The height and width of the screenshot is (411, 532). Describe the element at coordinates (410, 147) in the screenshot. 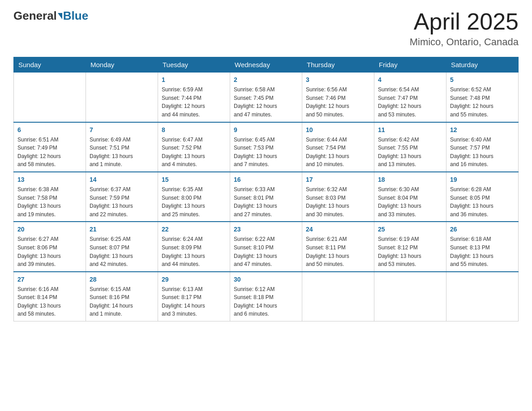

I see `table-row: 11Sunrise: 6:42 AM Sunset: 7:55 PM Dayli…` at that location.